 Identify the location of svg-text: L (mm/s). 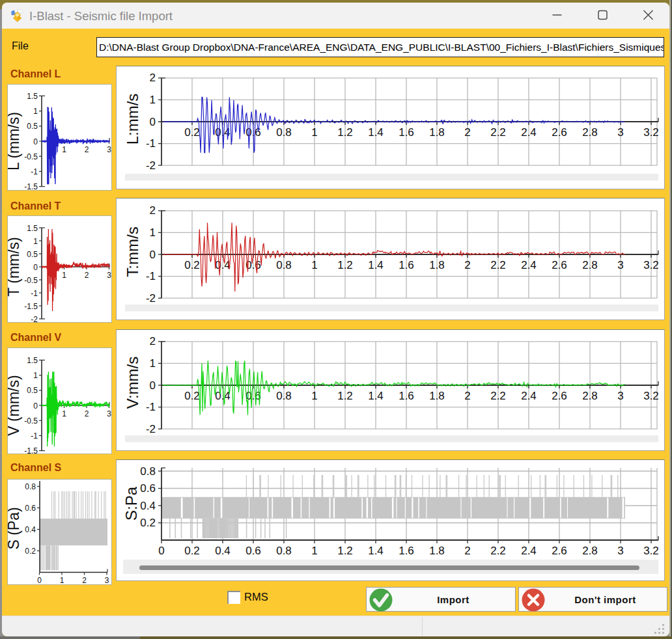
(15, 141).